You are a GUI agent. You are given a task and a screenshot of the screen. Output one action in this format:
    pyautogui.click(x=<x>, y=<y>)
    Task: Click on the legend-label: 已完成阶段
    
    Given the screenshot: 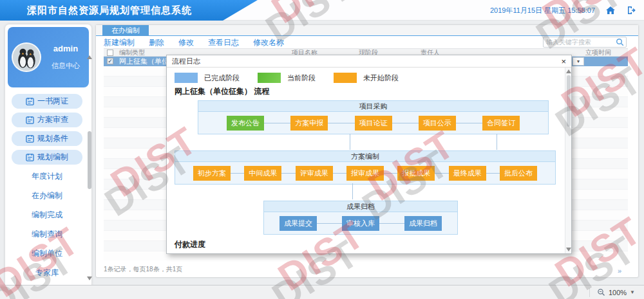 What is the action you would take?
    pyautogui.click(x=222, y=78)
    